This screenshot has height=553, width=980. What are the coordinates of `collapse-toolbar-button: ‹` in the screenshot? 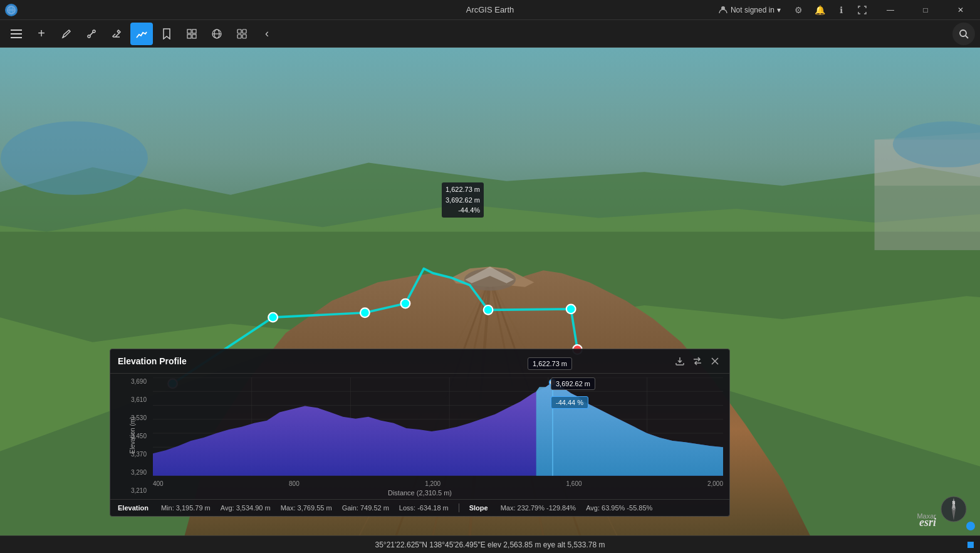 It's located at (267, 34).